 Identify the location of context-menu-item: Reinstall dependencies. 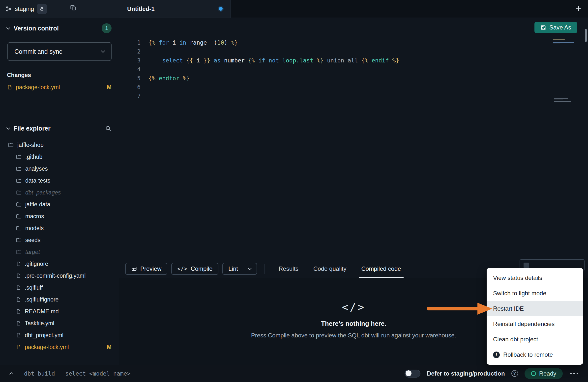
(535, 324).